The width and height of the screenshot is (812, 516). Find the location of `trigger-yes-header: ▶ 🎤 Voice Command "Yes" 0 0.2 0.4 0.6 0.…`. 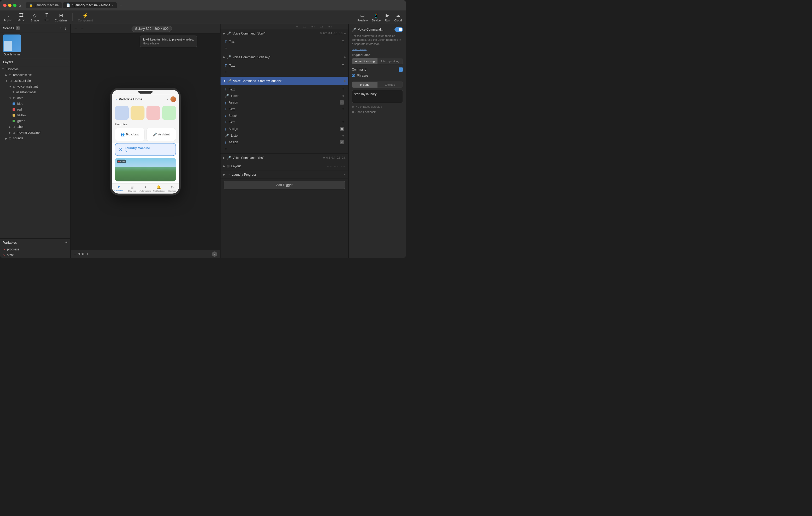

trigger-yes-header: ▶ 🎤 Voice Command "Yes" 0 0.2 0.4 0.6 0.… is located at coordinates (285, 158).